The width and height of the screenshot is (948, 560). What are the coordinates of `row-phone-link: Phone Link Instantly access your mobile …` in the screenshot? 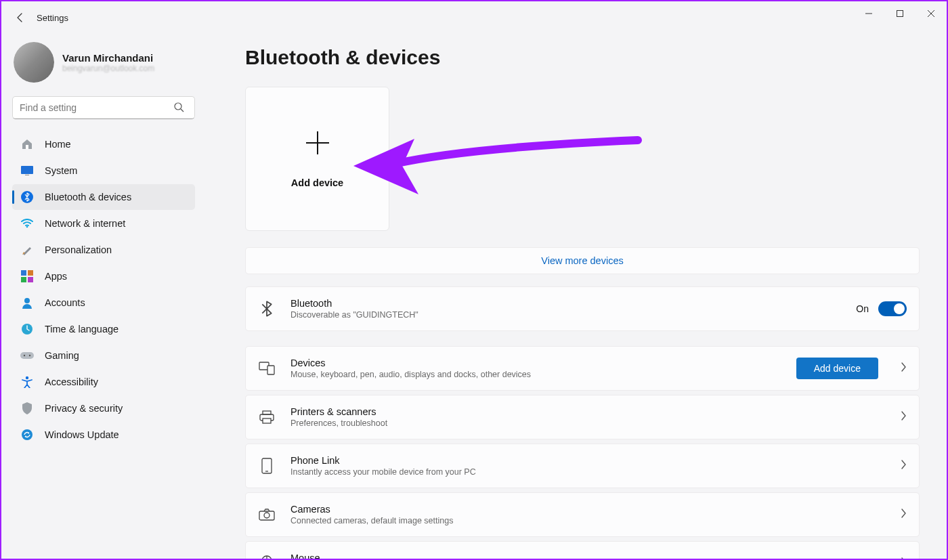 It's located at (582, 466).